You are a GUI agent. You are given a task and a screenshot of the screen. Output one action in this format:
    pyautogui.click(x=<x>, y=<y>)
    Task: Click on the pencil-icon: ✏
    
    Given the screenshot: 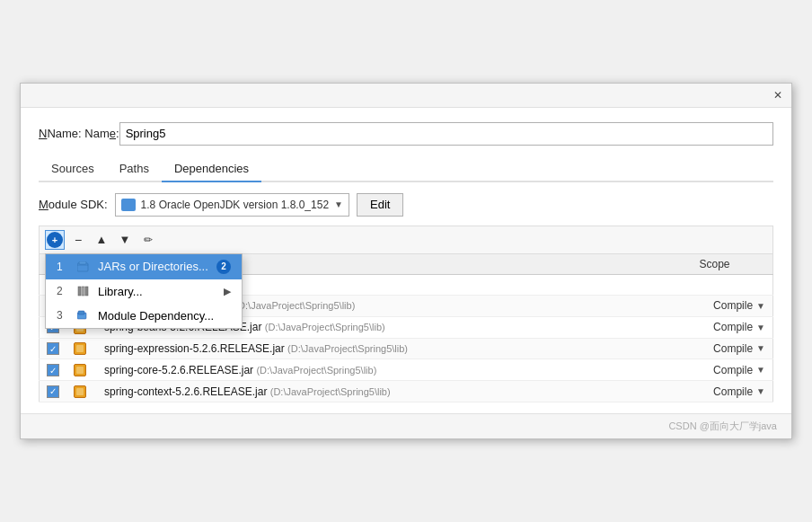 What is the action you would take?
    pyautogui.click(x=148, y=240)
    